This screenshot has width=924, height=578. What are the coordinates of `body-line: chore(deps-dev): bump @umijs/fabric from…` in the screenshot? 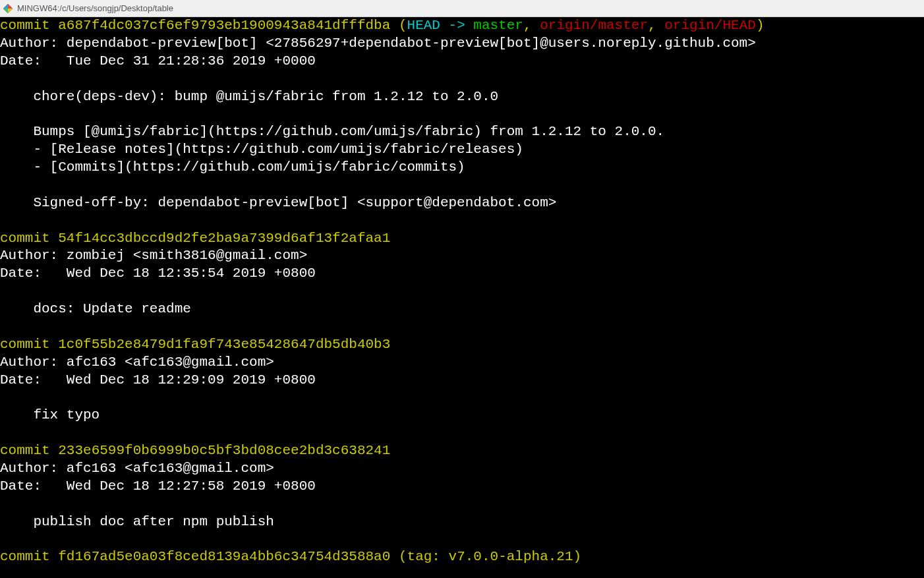 It's located at (249, 96).